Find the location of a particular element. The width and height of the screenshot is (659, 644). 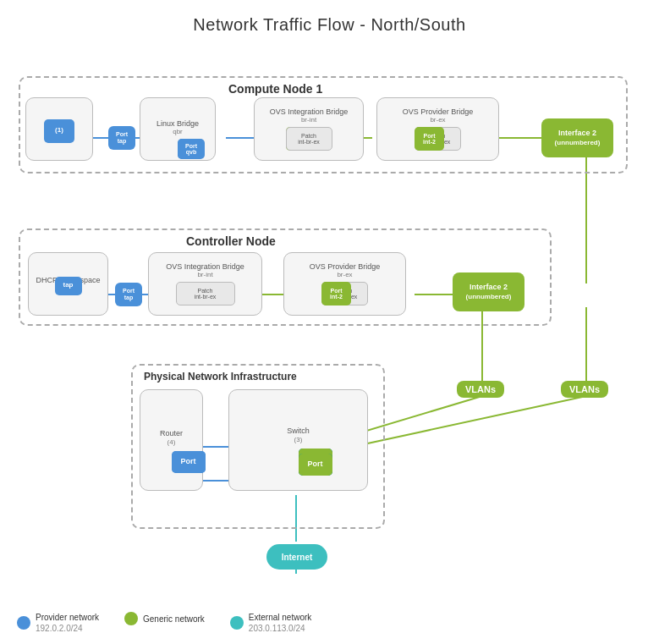

ovs-prov-sublabel-ctrl: br-ex is located at coordinates (344, 274).